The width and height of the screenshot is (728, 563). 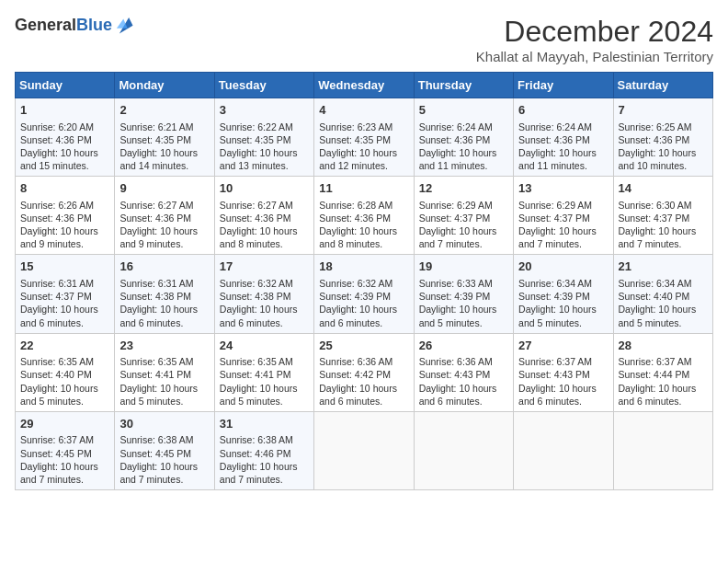 What do you see at coordinates (663, 138) in the screenshot?
I see `calendar-cell: 7Sunrise: 6:25 AMSunset: 4:36 PMDaylight…` at bounding box center [663, 138].